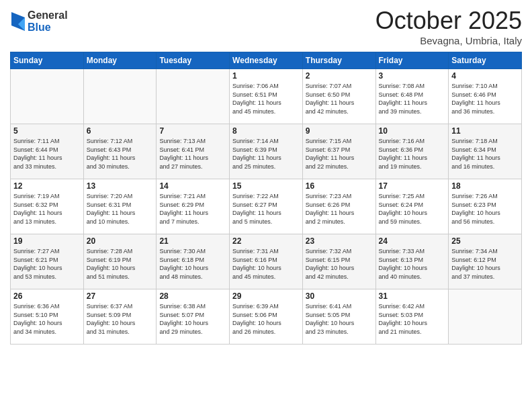 The image size is (532, 411). Describe the element at coordinates (485, 264) in the screenshot. I see `day-info: Sunrise: 7:34 AM Sunset: 6:12 PM Dayligh…` at that location.